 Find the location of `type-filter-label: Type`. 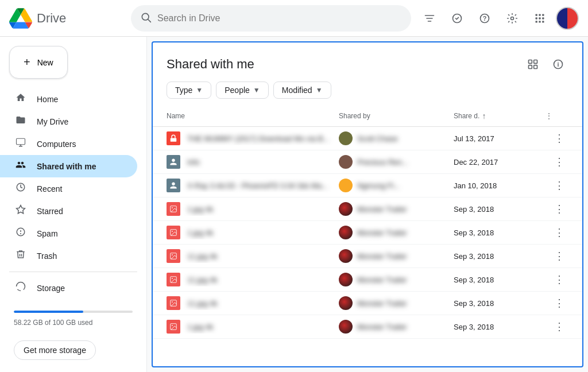

type-filter-label: Type is located at coordinates (184, 90).